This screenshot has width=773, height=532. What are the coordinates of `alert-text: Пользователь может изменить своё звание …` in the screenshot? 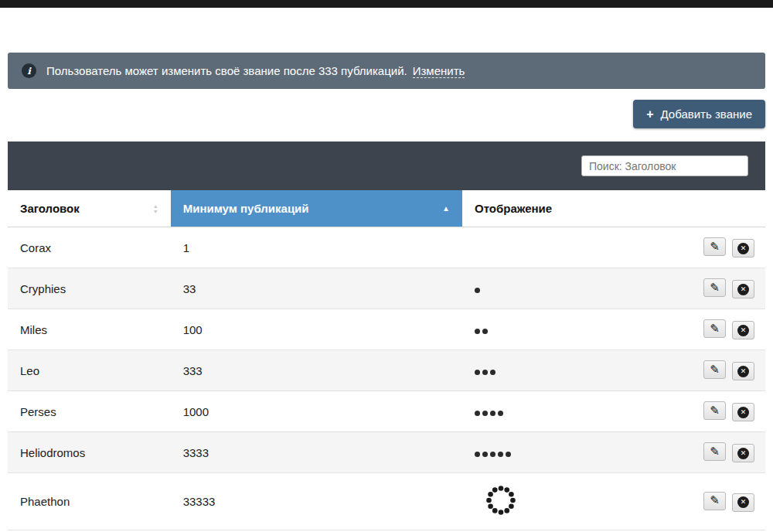 It's located at (227, 71).